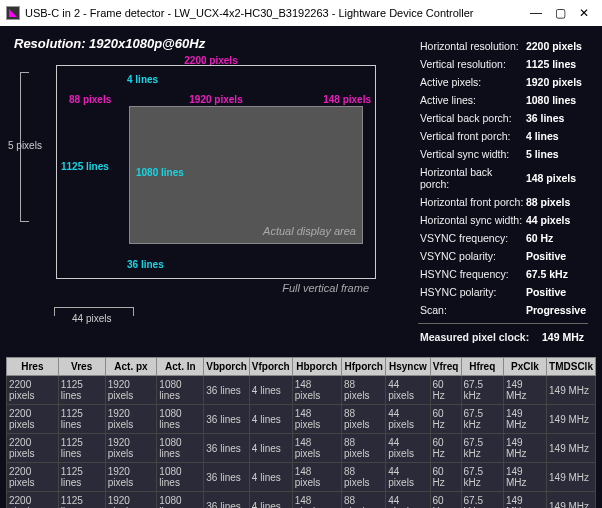 The image size is (602, 508). Describe the element at coordinates (13, 13) in the screenshot. I see `app-icon` at that location.